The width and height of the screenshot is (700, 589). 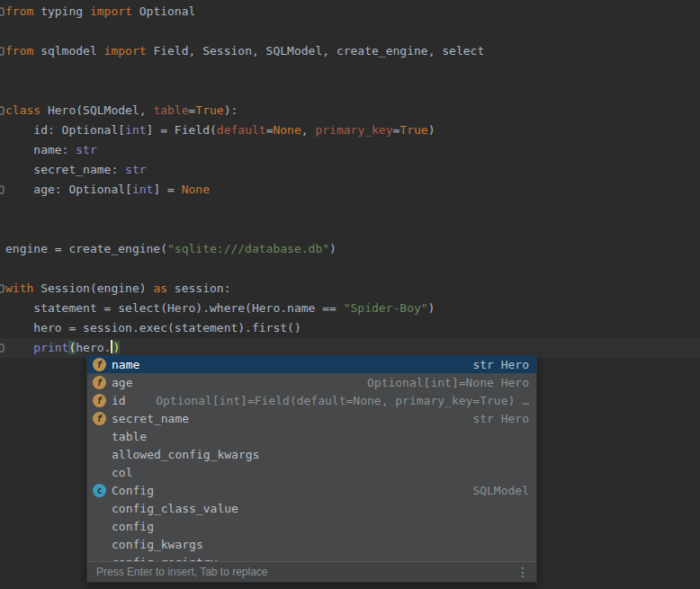 What do you see at coordinates (350, 170) in the screenshot?
I see `code-line: secret_name: str` at bounding box center [350, 170].